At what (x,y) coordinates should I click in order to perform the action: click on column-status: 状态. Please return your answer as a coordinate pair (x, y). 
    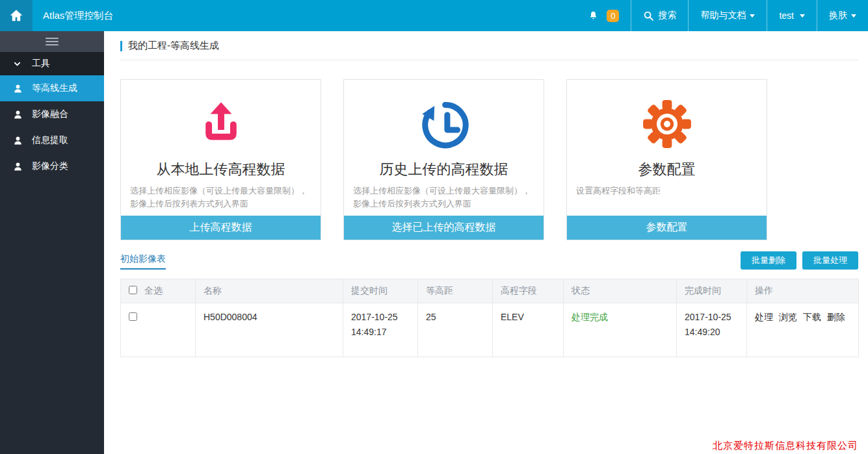
    Looking at the image, I should click on (620, 291).